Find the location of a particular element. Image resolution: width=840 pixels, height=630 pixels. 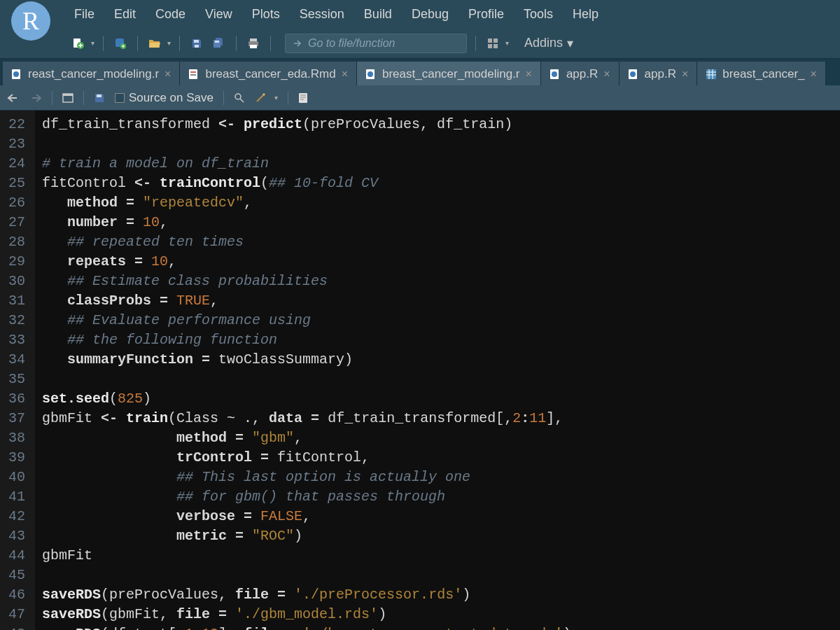

editor-tab: breast_cancer_modeling.r× is located at coordinates (449, 74).